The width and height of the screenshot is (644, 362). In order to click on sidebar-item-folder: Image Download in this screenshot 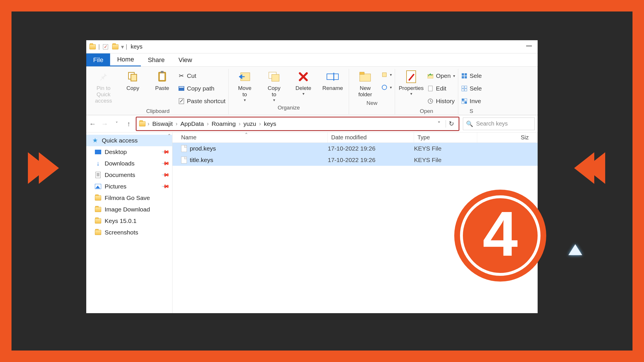, I will do `click(129, 209)`.